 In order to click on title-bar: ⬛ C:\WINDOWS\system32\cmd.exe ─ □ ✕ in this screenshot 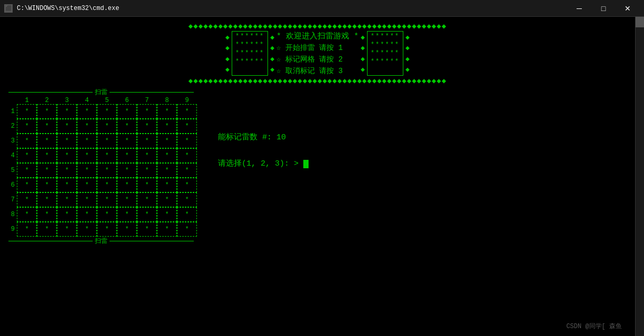, I will do `click(322, 8)`.